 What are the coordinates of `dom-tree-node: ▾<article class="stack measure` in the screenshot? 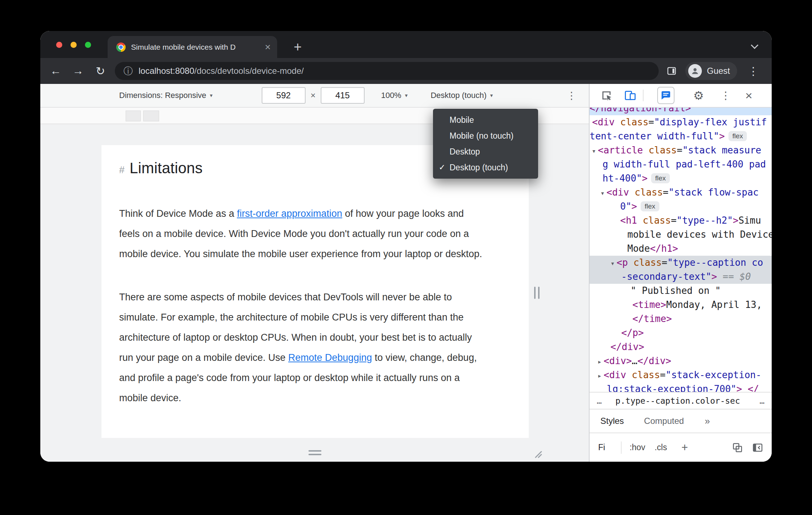 It's located at (681, 151).